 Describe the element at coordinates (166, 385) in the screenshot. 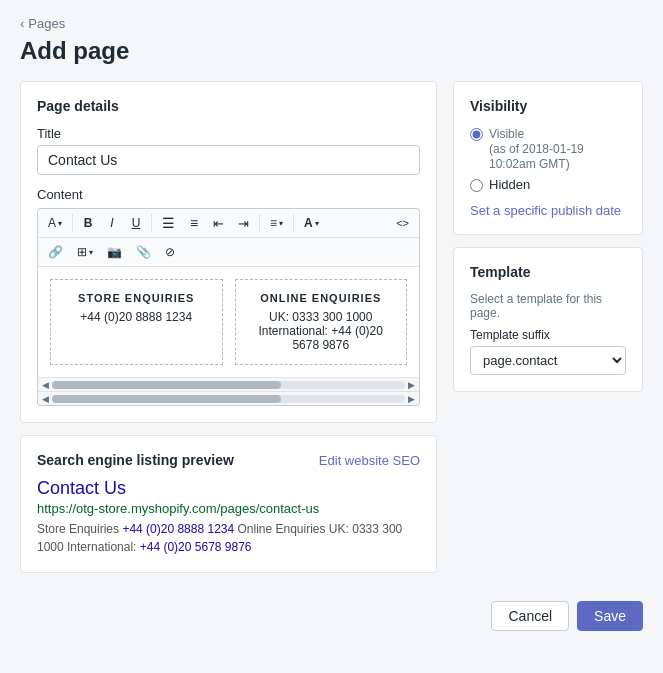

I see `hscroll-thumb` at that location.